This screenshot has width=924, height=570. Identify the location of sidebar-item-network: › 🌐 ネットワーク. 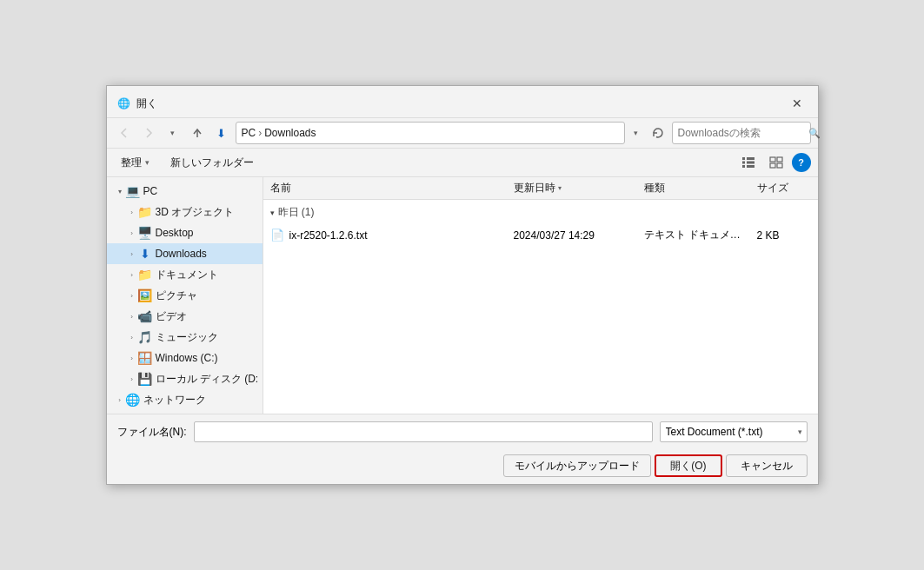
(184, 400).